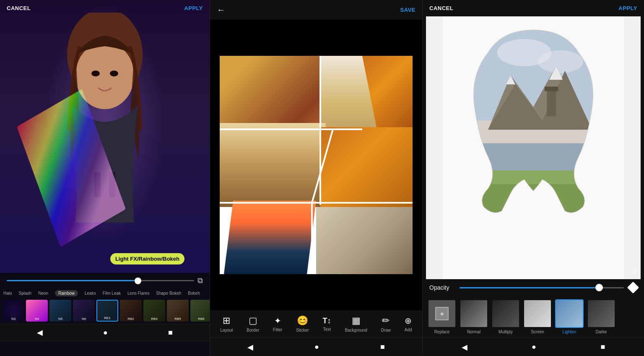 This screenshot has width=644, height=356. I want to click on panel2-bottom-nav: ◀ ● ■, so click(316, 347).